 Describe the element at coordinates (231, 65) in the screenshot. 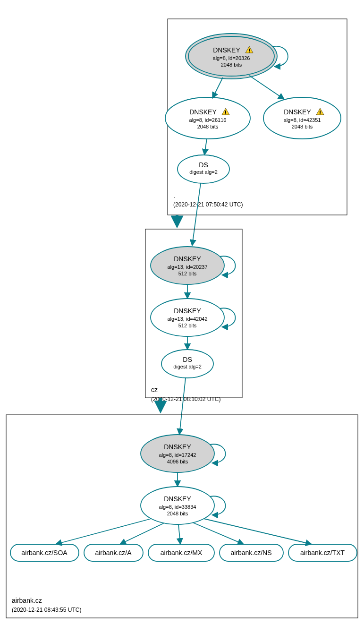

I see `root-ksk-bits: 2048 bits` at that location.